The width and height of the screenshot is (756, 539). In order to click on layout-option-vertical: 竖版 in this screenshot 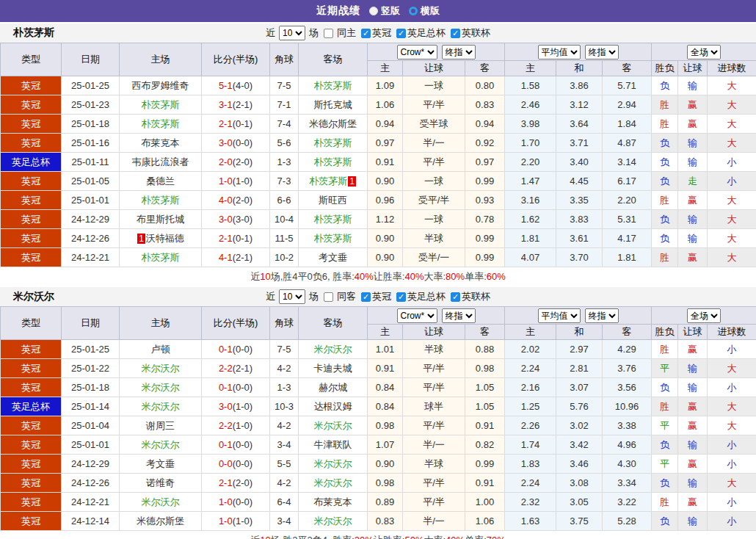, I will do `click(385, 11)`.